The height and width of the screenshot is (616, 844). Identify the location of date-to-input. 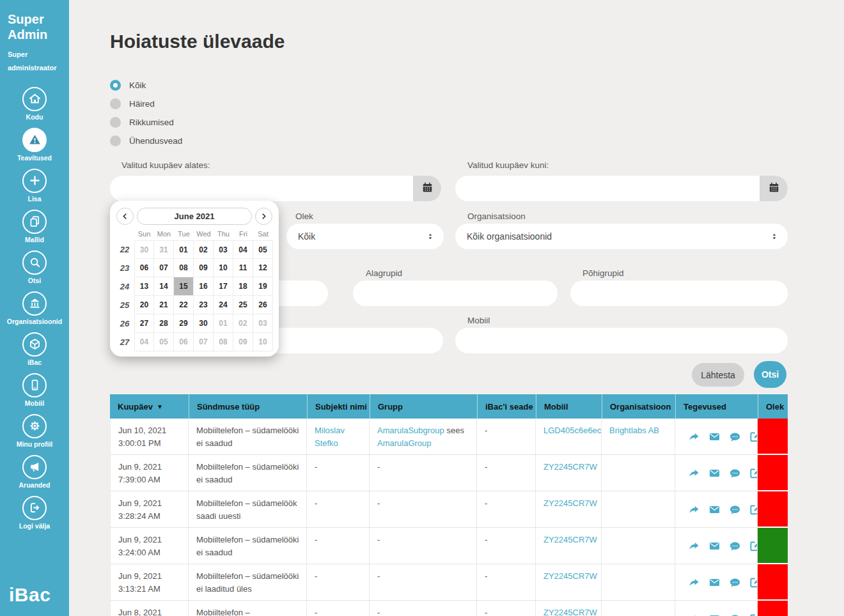
(621, 189).